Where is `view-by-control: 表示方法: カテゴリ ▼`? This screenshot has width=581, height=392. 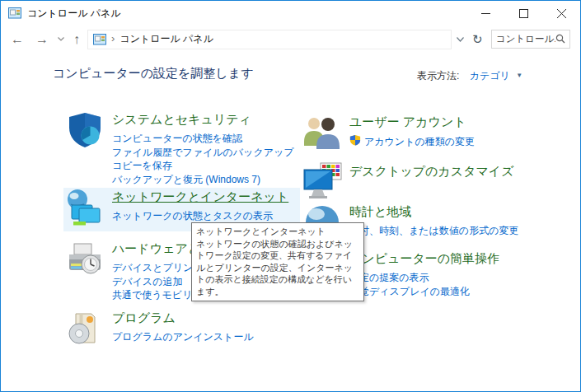 view-by-control: 表示方法: カテゴリ ▼ is located at coordinates (470, 76).